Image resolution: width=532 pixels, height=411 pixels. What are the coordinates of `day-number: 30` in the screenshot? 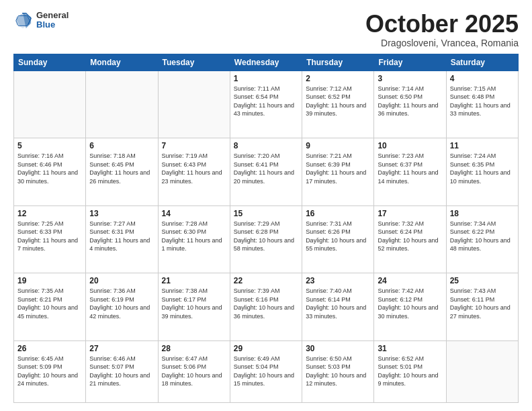 It's located at (338, 349).